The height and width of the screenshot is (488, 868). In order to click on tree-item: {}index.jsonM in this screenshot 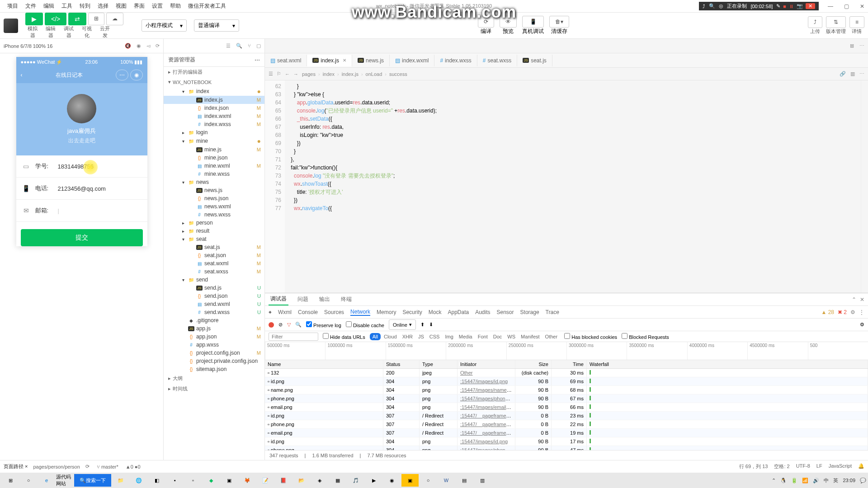, I will do `click(214, 108)`.